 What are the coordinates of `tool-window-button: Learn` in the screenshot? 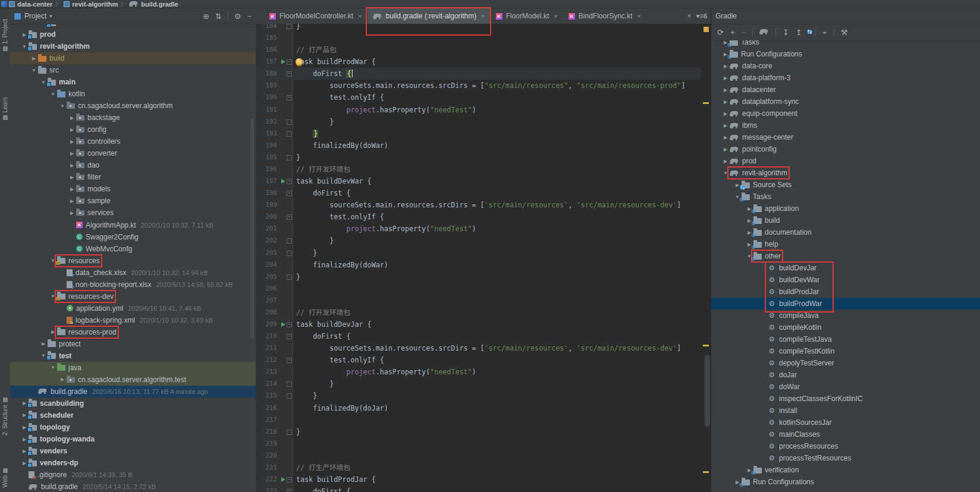 It's located at (5, 109).